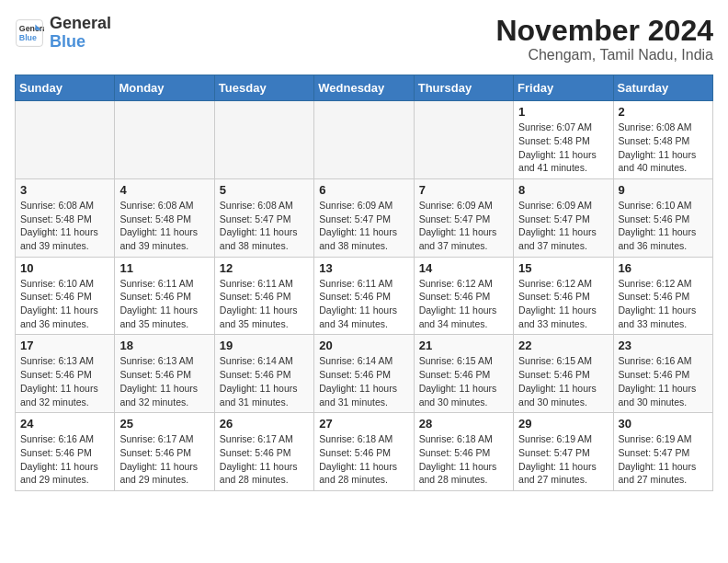  I want to click on calendar-cell: 13Sunrise: 6:11 AM Sunset: 5:46 PM Dayli…, so click(364, 296).